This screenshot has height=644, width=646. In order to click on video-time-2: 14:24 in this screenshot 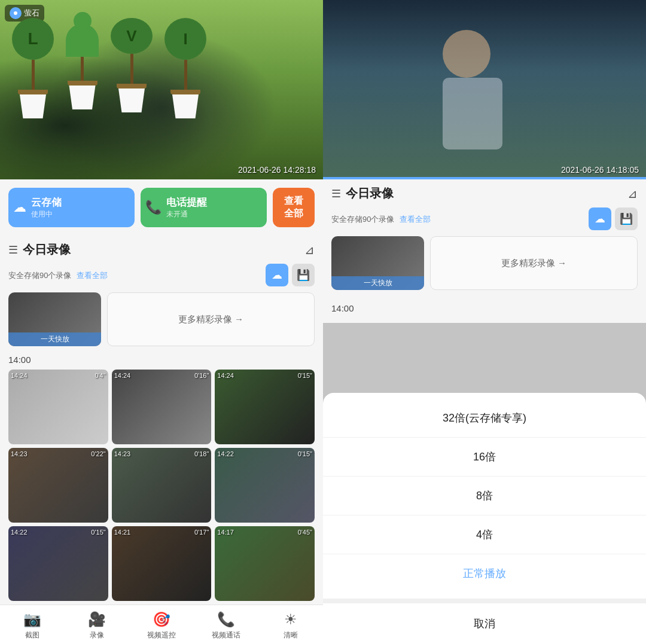, I will do `click(123, 376)`.